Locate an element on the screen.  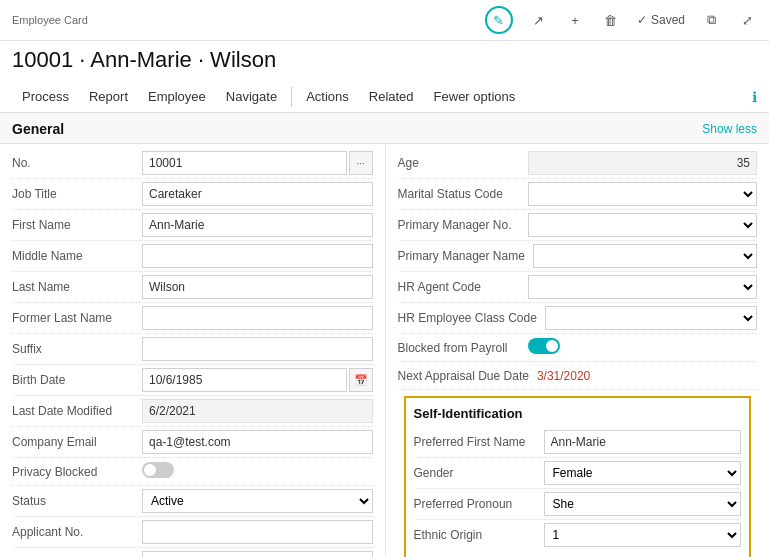
blocked-payroll-toggle is located at coordinates (544, 346).